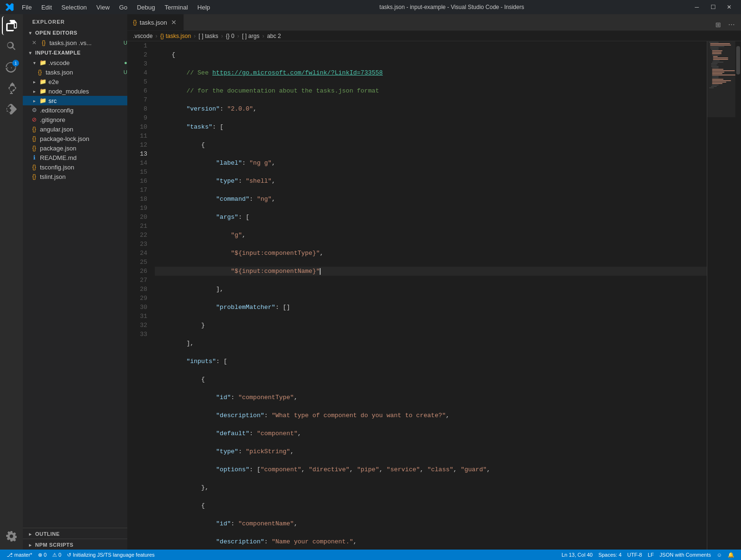 This screenshot has height=560, width=741. I want to click on source-control-badge: 1, so click(16, 63).